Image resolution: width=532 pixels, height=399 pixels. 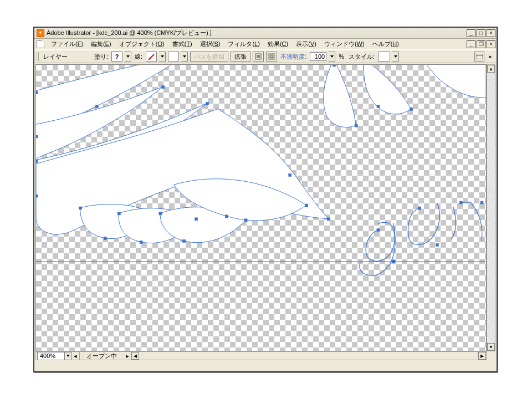 What do you see at coordinates (68, 356) in the screenshot?
I see `zoom-dropdown` at bounding box center [68, 356].